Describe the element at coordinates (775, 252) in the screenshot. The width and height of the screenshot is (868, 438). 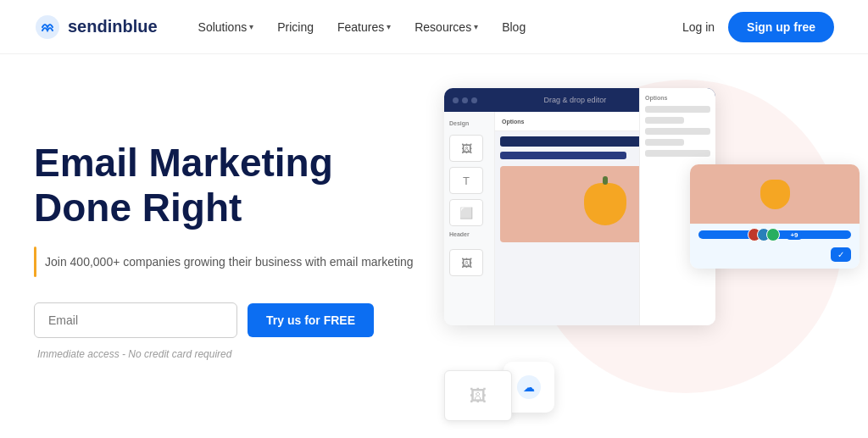
I see `check-row: ✓` at that location.